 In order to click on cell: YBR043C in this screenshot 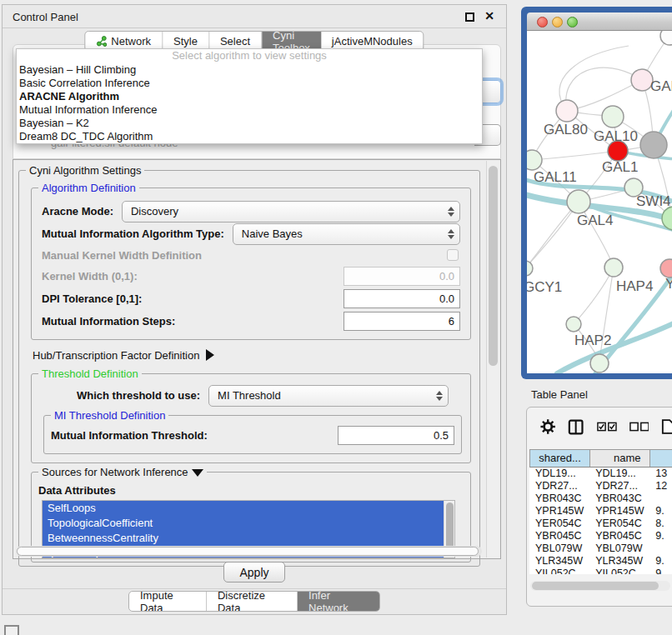, I will do `click(559, 498)`.